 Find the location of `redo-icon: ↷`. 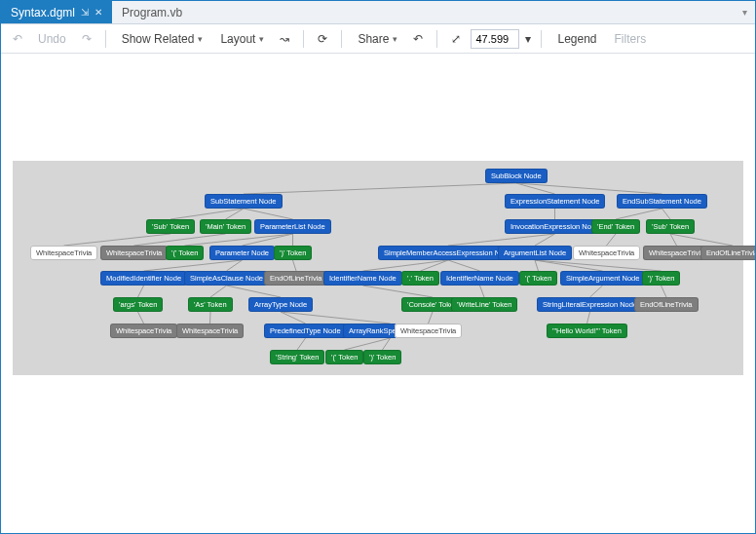

redo-icon: ↷ is located at coordinates (87, 39).